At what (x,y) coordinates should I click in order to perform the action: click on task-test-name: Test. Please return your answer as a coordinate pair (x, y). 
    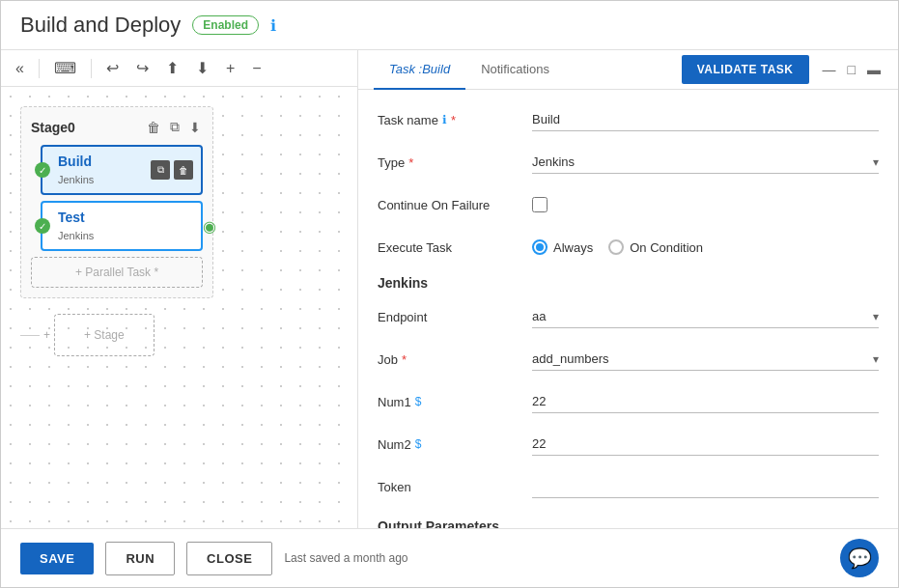
    Looking at the image, I should click on (71, 217).